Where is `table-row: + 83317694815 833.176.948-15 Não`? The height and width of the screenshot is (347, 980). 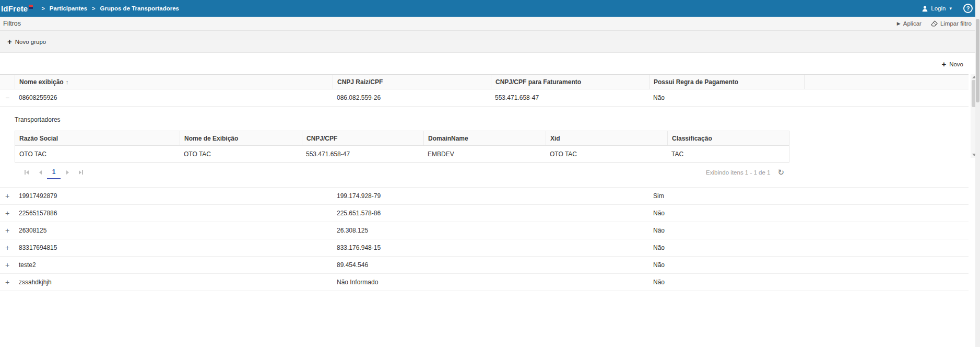
table-row: + 83317694815 833.176.948-15 Não is located at coordinates (485, 248).